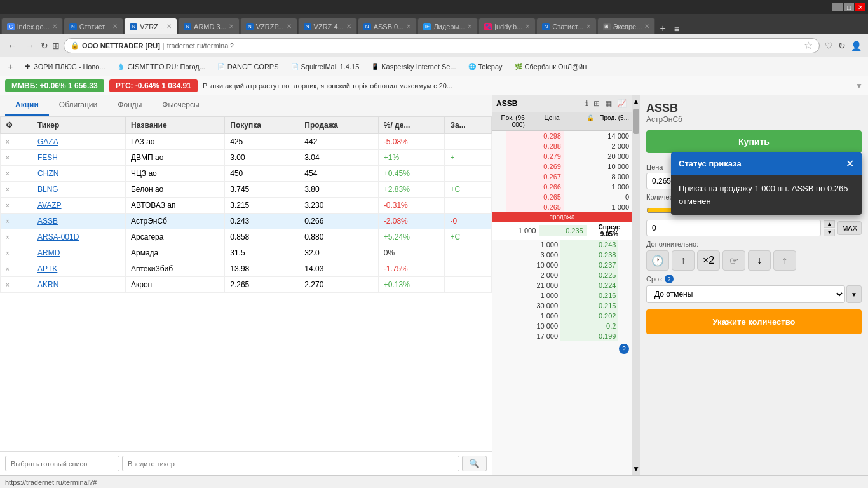 This screenshot has height=488, width=868. What do you see at coordinates (683, 261) in the screenshot?
I see `extra-up-button: ↑` at bounding box center [683, 261].